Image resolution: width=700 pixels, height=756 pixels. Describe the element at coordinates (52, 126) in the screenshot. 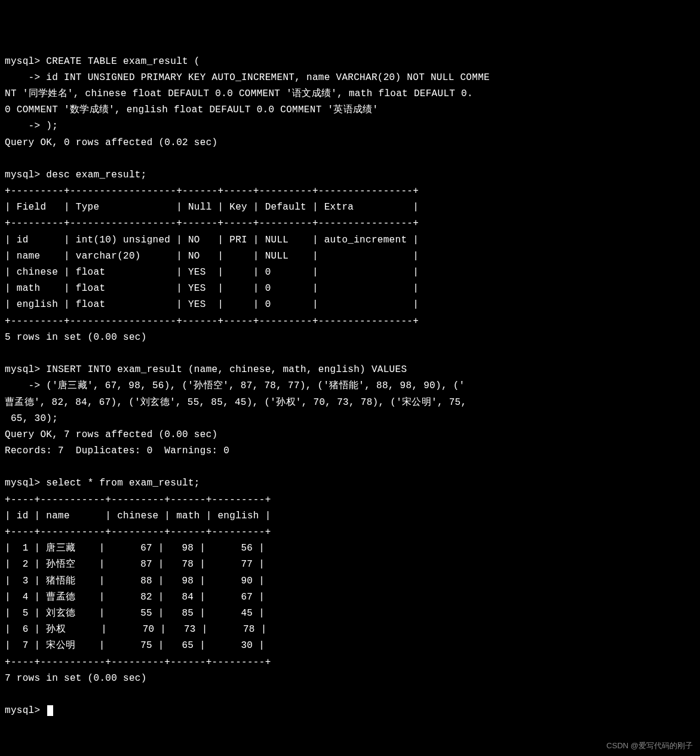

I see `sql-text: );` at that location.